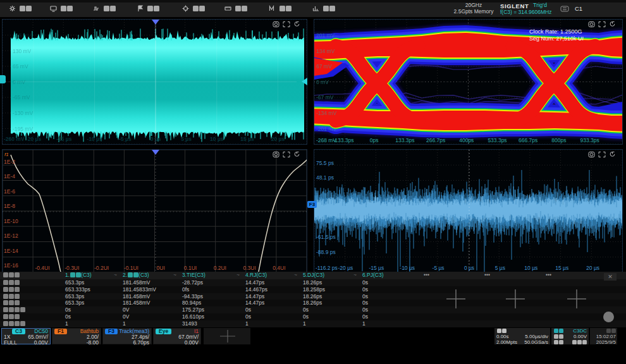 The height and width of the screenshot is (364, 626). Describe the element at coordinates (9, 162) in the screenshot. I see `svg-text: 1E-2` at that location.